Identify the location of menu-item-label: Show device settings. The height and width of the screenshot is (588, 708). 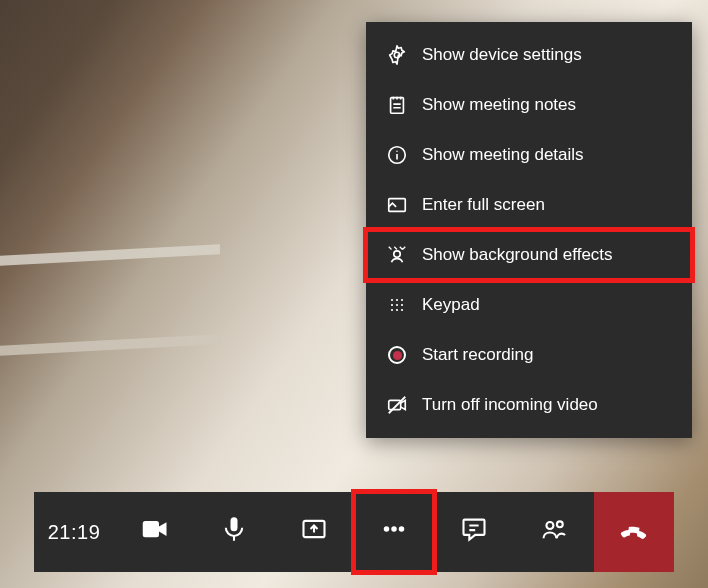
(502, 55).